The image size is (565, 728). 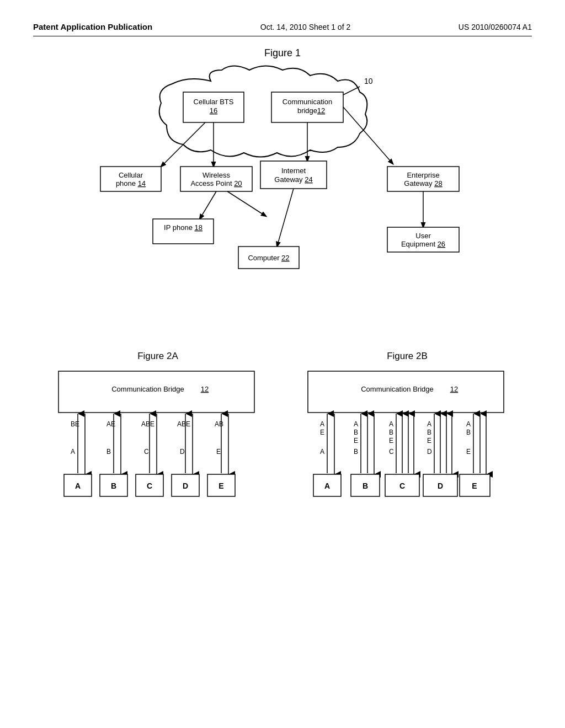 I want to click on col2c-top-label3: E, so click(x=391, y=441).